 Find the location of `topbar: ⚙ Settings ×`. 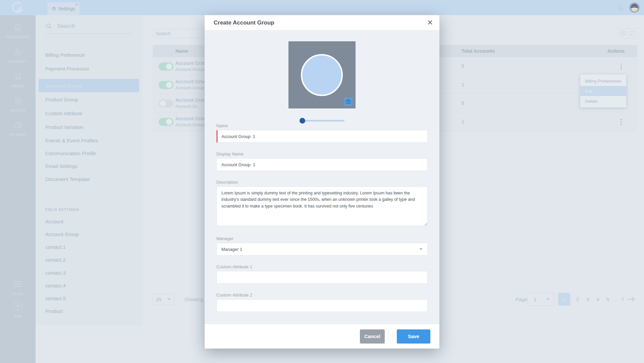

topbar: ⚙ Settings × is located at coordinates (322, 7).